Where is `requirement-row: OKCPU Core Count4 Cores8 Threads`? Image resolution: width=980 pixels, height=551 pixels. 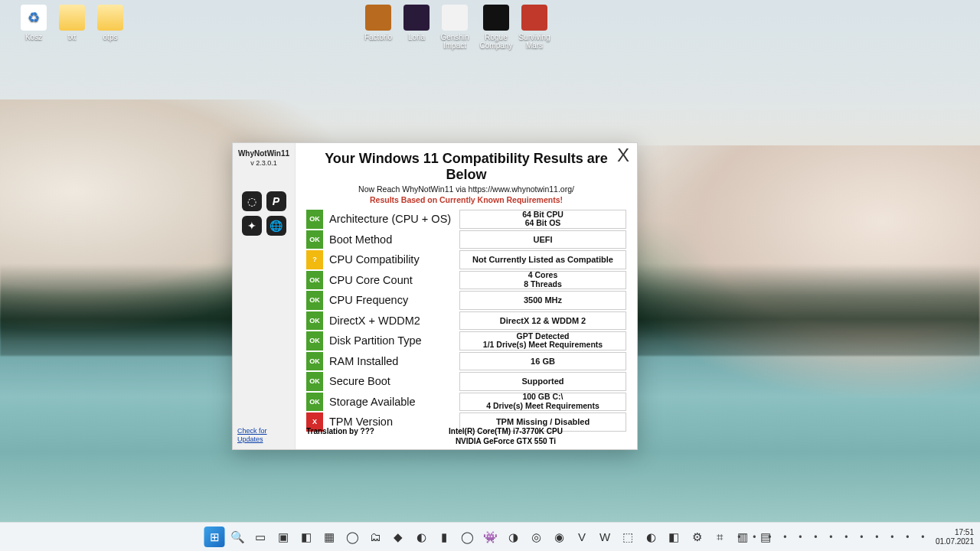
requirement-row: OKCPU Core Count4 Cores8 Threads is located at coordinates (466, 280).